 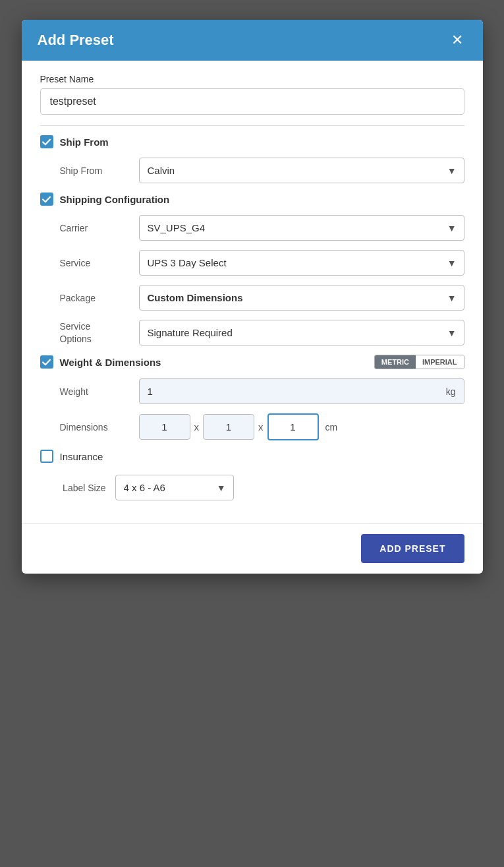 What do you see at coordinates (302, 170) in the screenshot?
I see `ship-from-select: Calvin Other` at bounding box center [302, 170].